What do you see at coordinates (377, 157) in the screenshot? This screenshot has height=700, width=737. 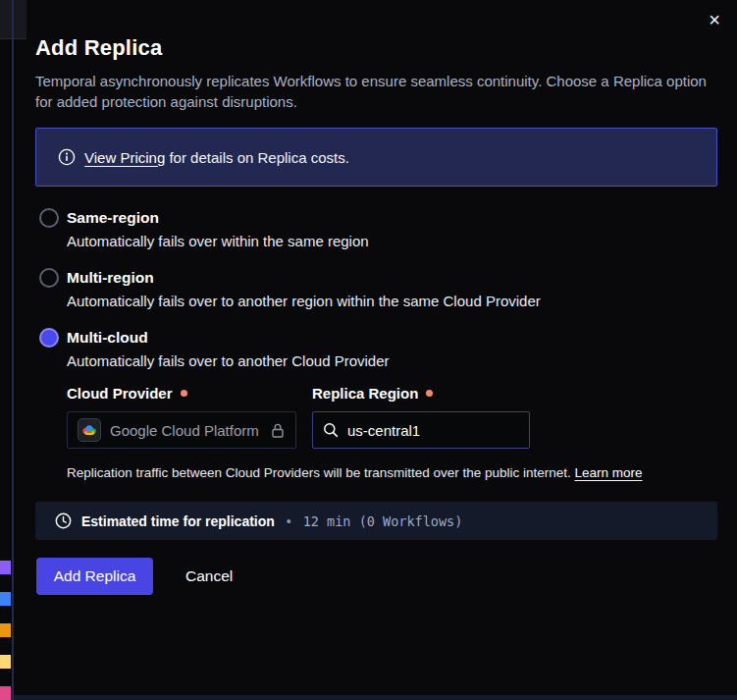 I see `pricing-info-banner: View Pricing for details on Replica cost…` at bounding box center [377, 157].